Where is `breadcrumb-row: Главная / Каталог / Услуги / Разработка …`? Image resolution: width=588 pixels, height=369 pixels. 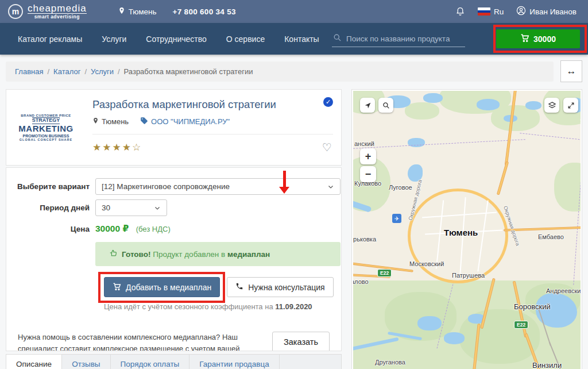
breadcrumb-row: Главная / Каталог / Услуги / Разработка … is located at coordinates (294, 71).